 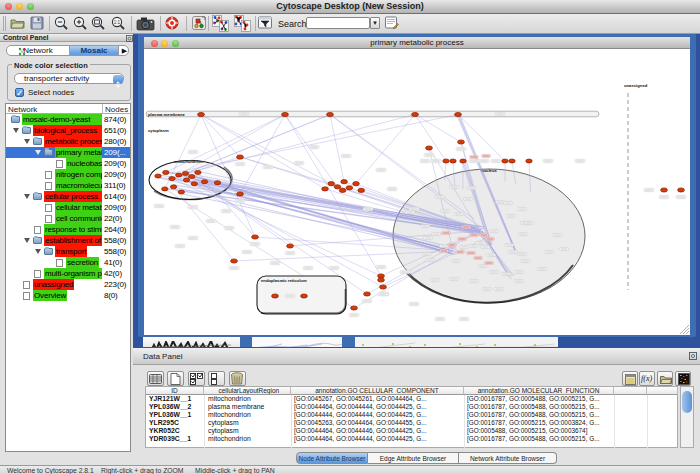 What do you see at coordinates (118, 22) in the screenshot?
I see `svg-text: 1:1` at bounding box center [118, 22].